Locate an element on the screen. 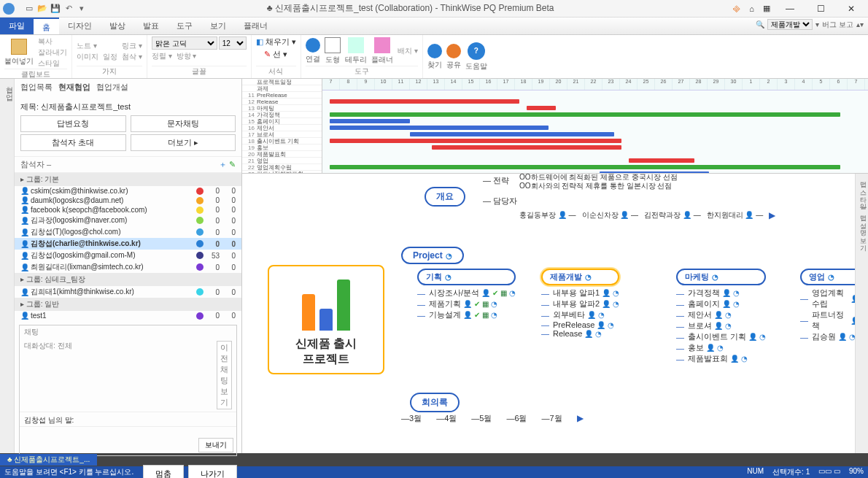 The height and width of the screenshot is (478, 868). mindmap-leaf: 홈페이지 👤◔ is located at coordinates (721, 304).